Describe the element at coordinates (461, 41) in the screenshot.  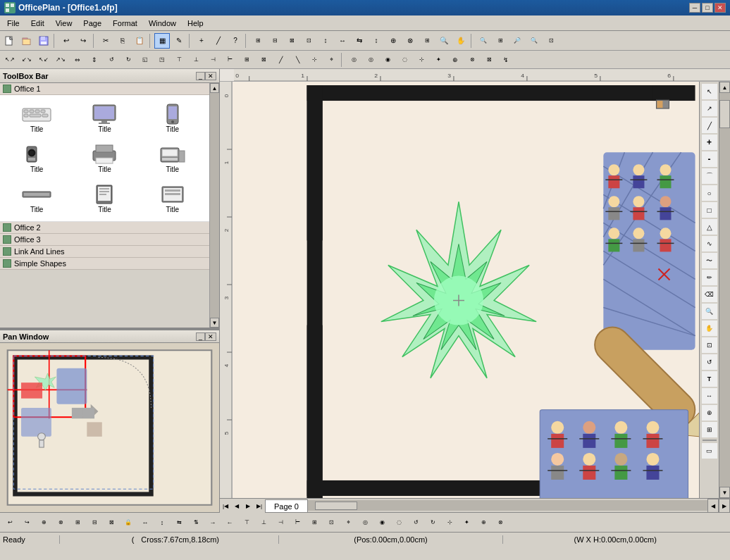
I see `btn-t10: ✋` at that location.